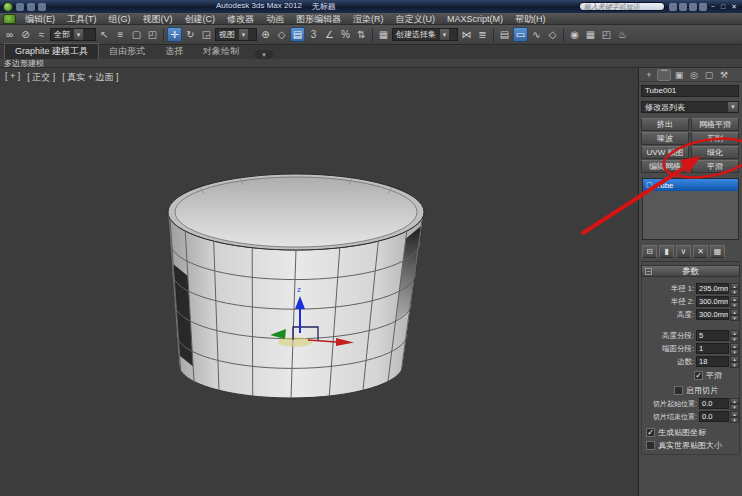  Describe the element at coordinates (676, 432) in the screenshot. I see `generate-mapping-coords-row: ✓ 生成贴图坐标` at that location.